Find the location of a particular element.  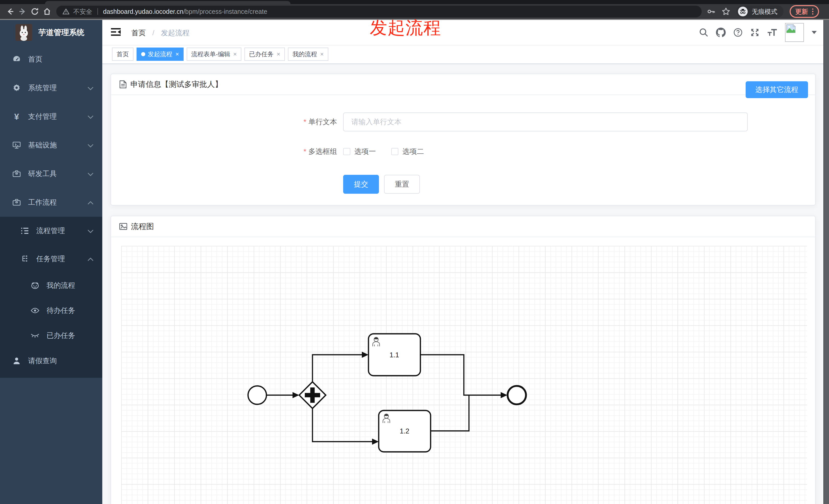

eye-open-icon is located at coordinates (35, 311).